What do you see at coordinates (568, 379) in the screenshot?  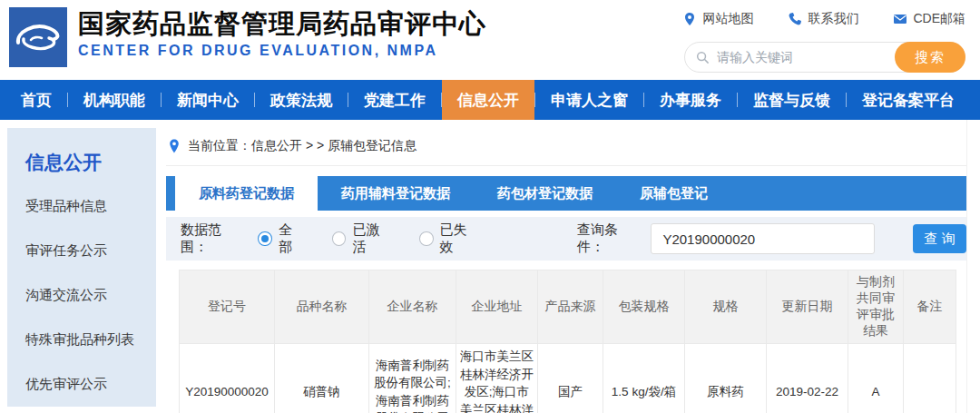 I see `table-row: Y20190000020 硝普钠 海南普利制药股份有限公司;海南普利制药股份有限…` at bounding box center [568, 379].